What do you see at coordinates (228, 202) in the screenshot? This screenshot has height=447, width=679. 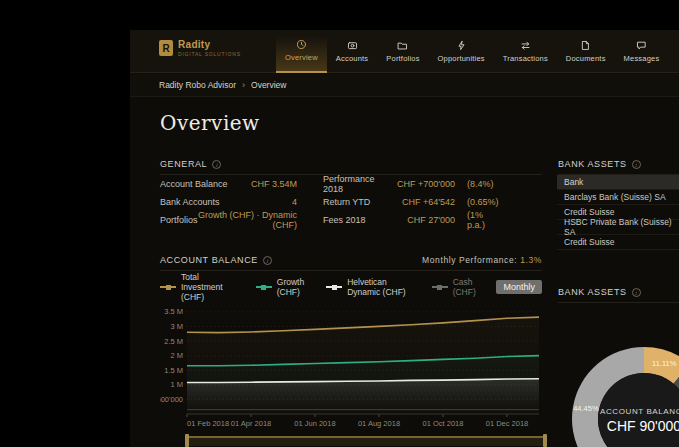 I see `general-row: Bank Accounts4` at bounding box center [228, 202].